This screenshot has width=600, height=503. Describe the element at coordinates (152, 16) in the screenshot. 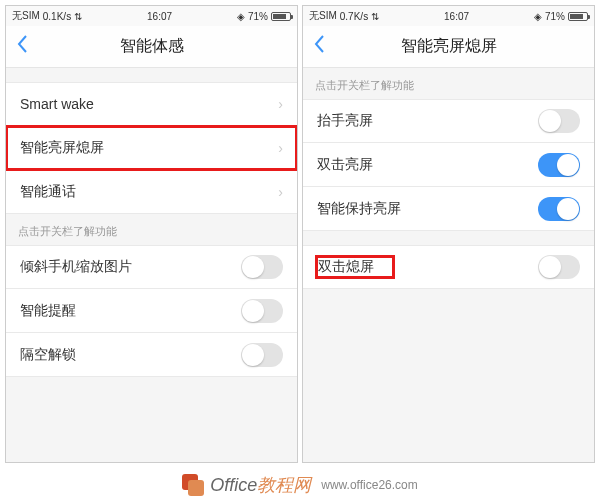

I see `status-bar: 无SIM 0.1K/s ⇅ 16:07 ◈ 71%` at that location.